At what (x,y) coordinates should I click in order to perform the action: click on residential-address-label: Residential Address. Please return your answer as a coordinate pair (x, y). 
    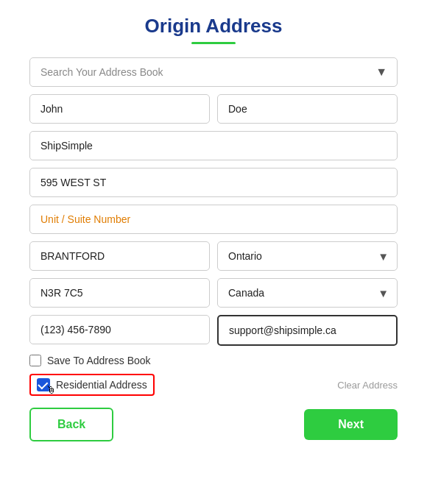
    Looking at the image, I should click on (102, 385).